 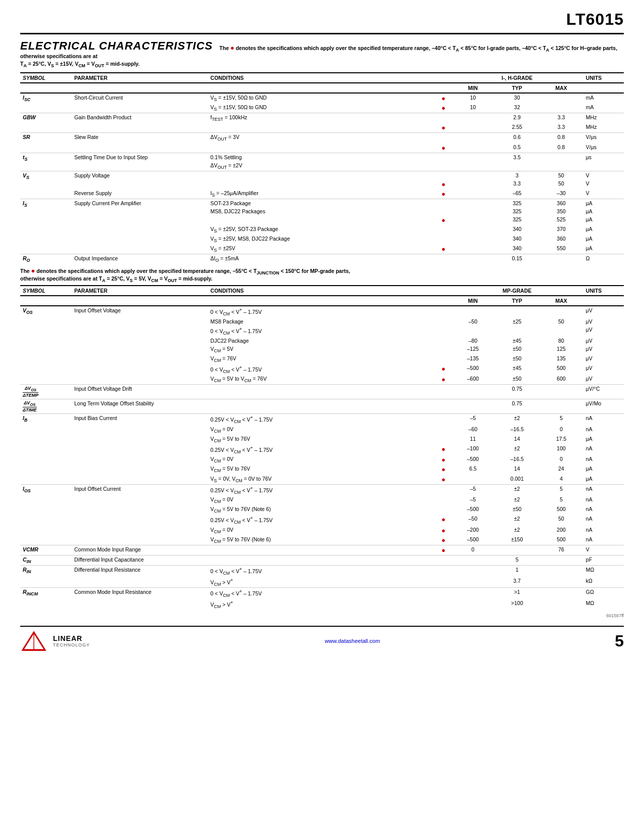 I want to click on table-row: GBW Gain Bandwidth Product fTEST = 100kH…, so click(x=322, y=118).